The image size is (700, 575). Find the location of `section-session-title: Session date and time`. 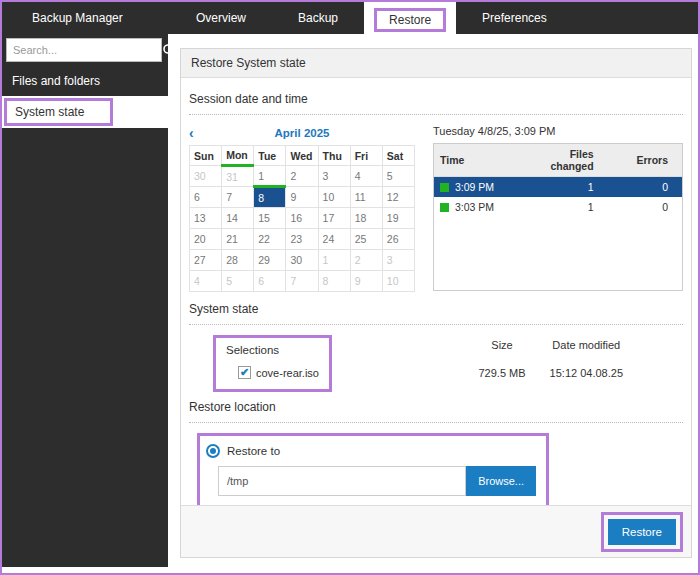

section-session-title: Session date and time is located at coordinates (436, 99).